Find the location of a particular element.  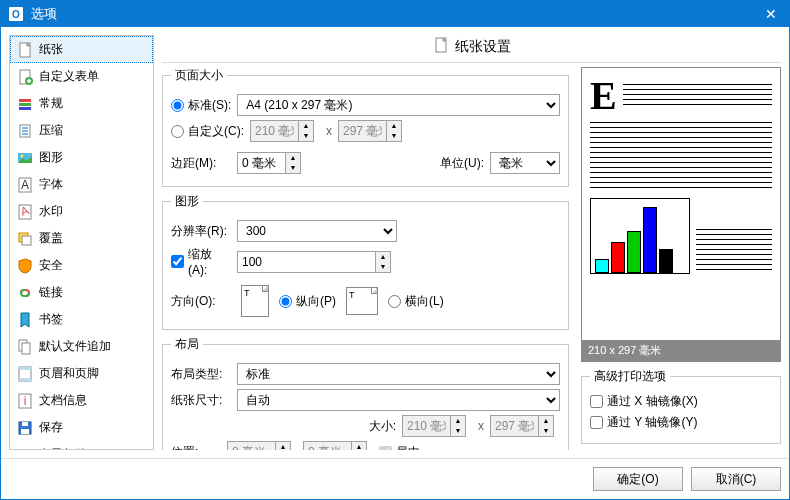

sidebar-item-label: 文档信息 is located at coordinates (63, 400).